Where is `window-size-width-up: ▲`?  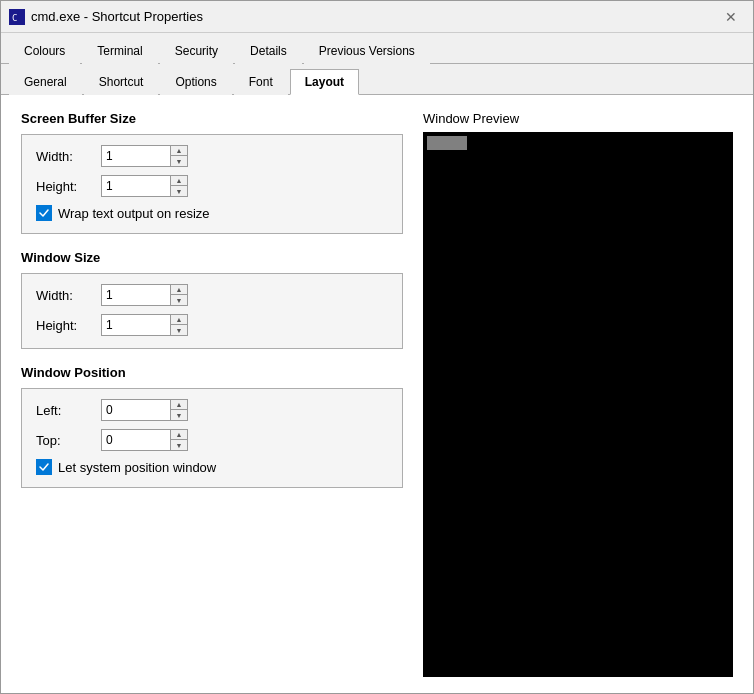 window-size-width-up: ▲ is located at coordinates (179, 290).